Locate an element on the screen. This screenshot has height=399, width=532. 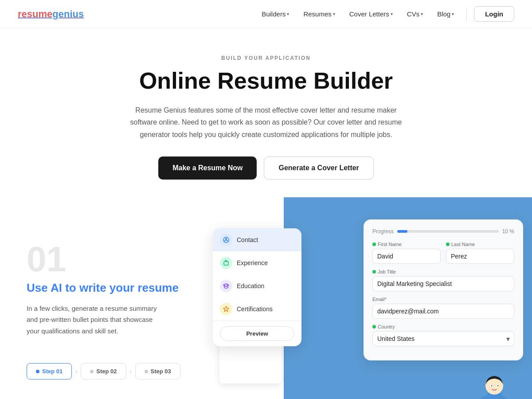
step-2-button: Step 02 is located at coordinates (103, 372).